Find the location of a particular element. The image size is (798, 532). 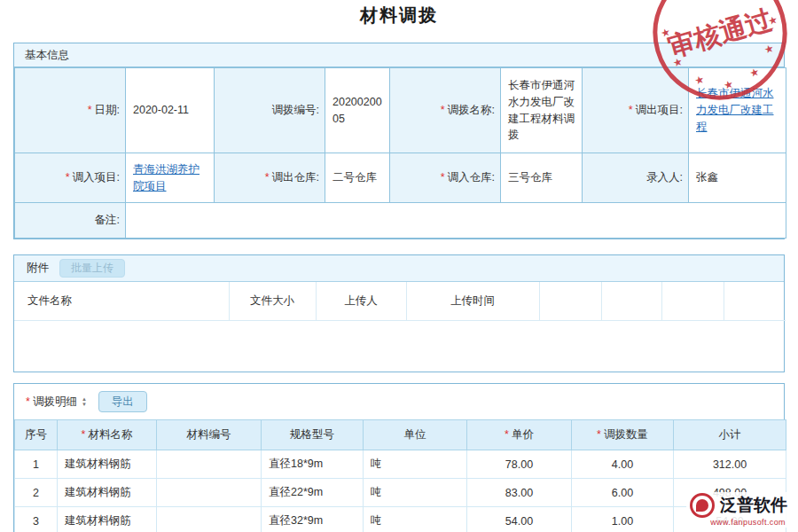

attachments-header: 附件 批量上传 is located at coordinates (399, 269).